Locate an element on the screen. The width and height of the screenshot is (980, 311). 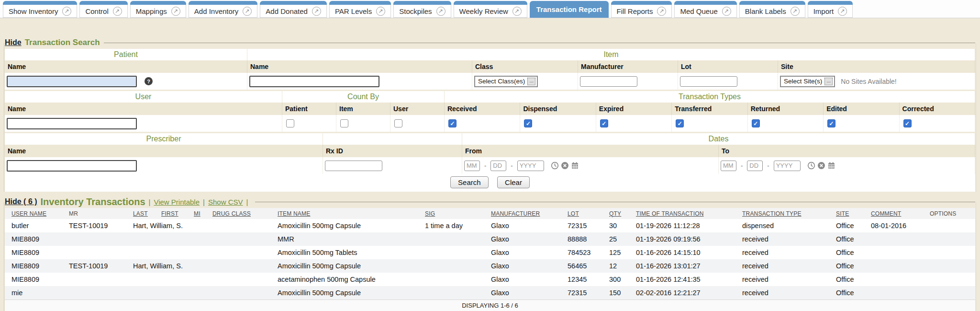
checkbox-item is located at coordinates (345, 124).